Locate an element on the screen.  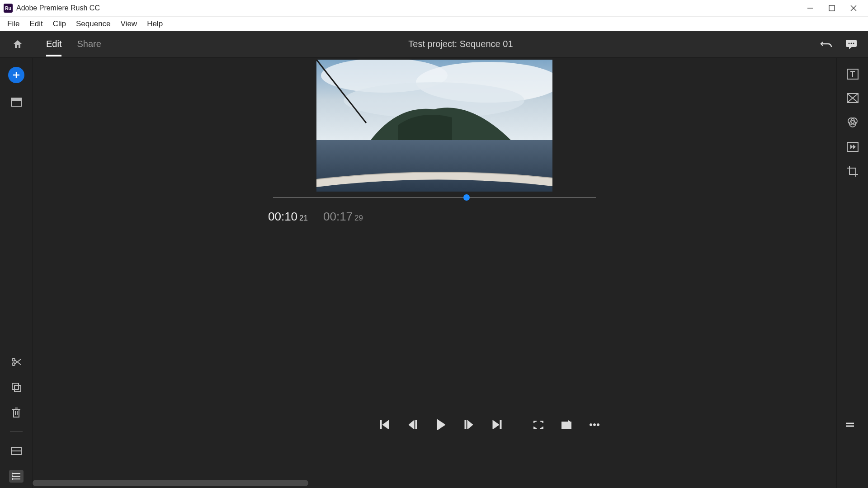
titles-panel-icon is located at coordinates (853, 74).